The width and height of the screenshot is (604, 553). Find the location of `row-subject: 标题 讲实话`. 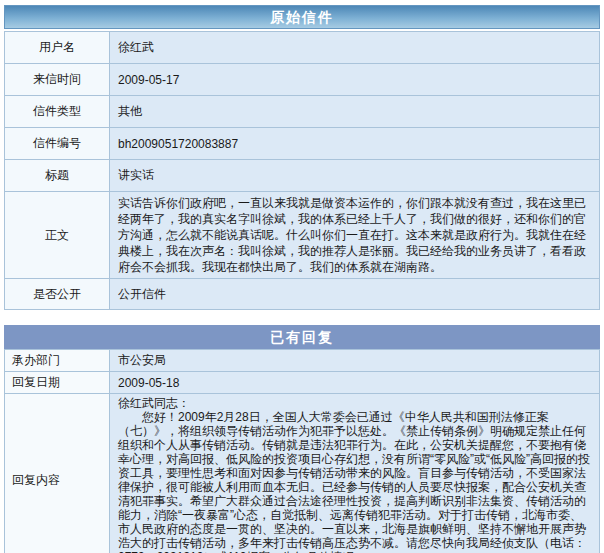

row-subject: 标题 讲实话 is located at coordinates (302, 176).